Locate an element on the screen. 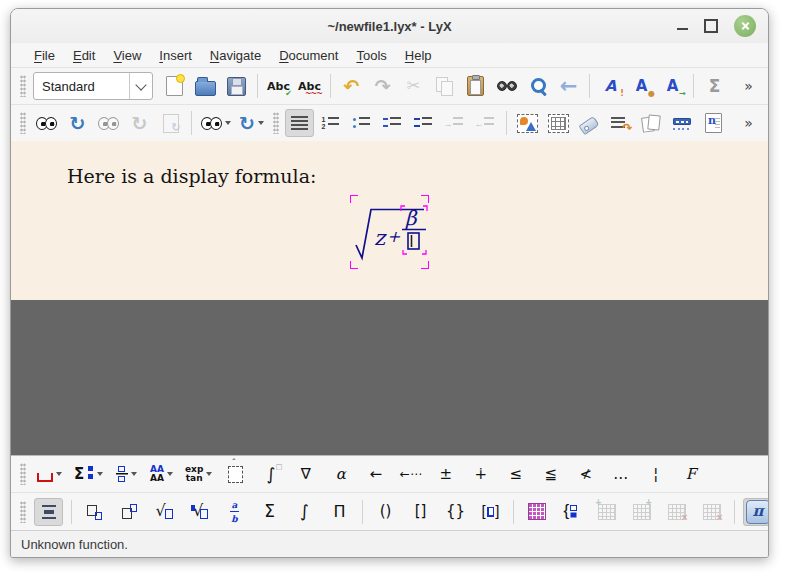 The height and width of the screenshot is (575, 799). status-bar: Unknown function. is located at coordinates (390, 544).